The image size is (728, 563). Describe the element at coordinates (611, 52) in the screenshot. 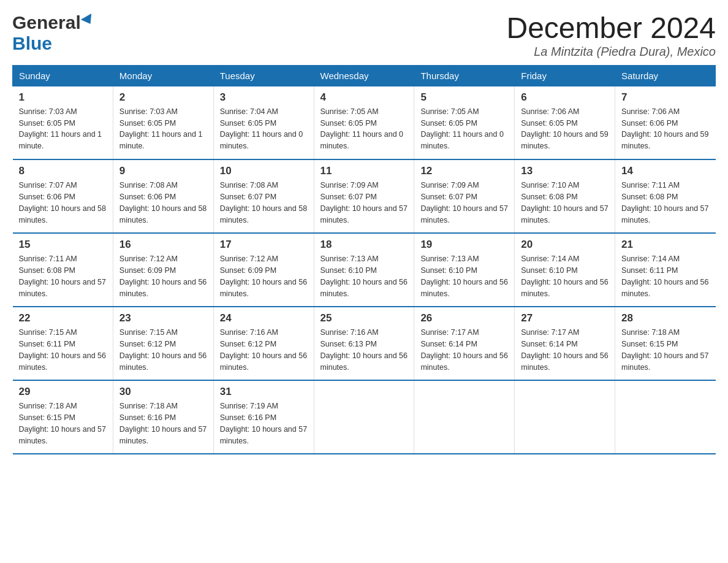

I see `location-subtitle: La Mintzita (Piedra Dura), Mexico` at that location.